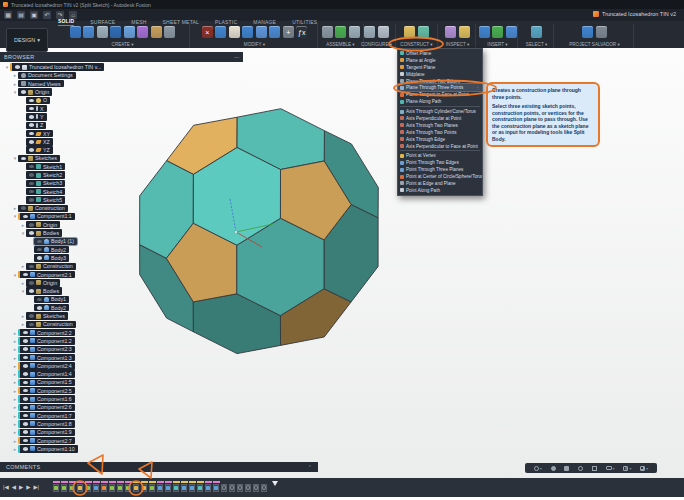 The image size is (684, 500). Describe the element at coordinates (440, 88) in the screenshot. I see `menu-item-plane-through-three-points: Plane Through Three Points⋮` at that location.